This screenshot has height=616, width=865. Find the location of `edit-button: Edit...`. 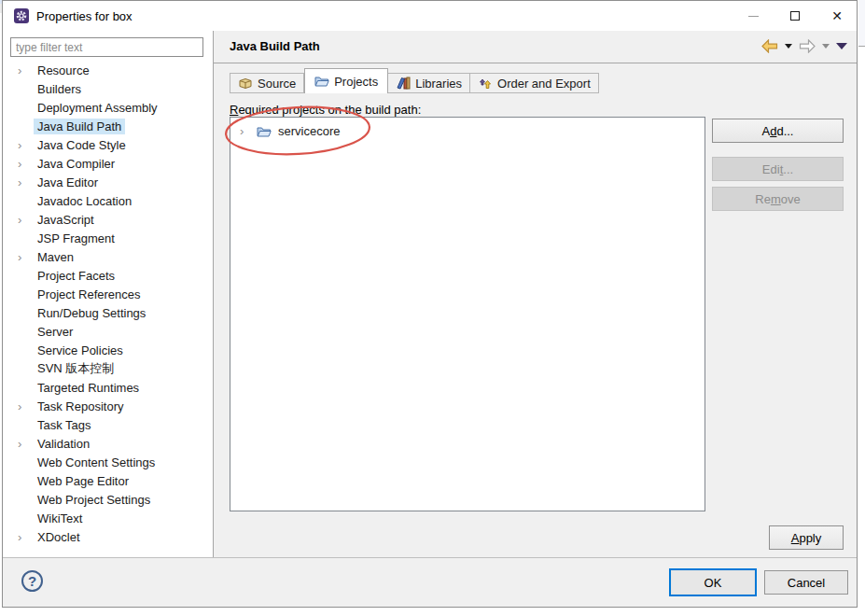

edit-button: Edit... is located at coordinates (778, 169).